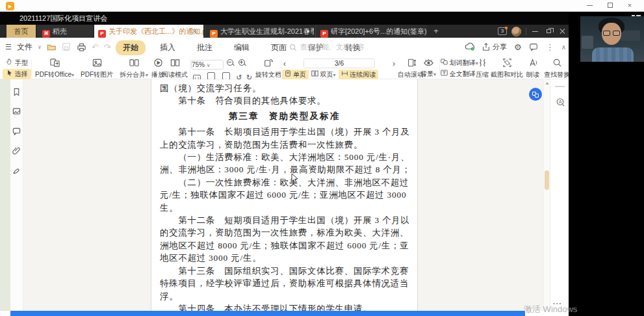  I want to click on app-minimize-icon, so click(535, 31).